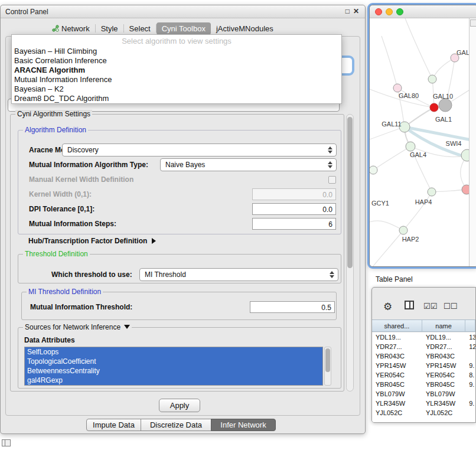 This screenshot has height=450, width=476. Describe the element at coordinates (430, 306) in the screenshot. I see `select-all-checkboxes-icon: ☑☑` at that location.